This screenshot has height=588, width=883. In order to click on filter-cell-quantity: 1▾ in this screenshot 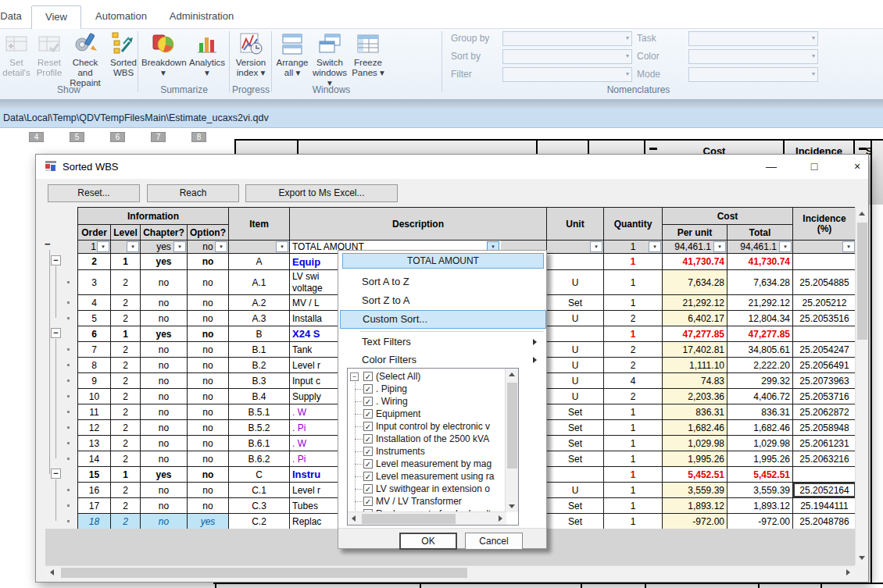, I will do `click(633, 247)`.